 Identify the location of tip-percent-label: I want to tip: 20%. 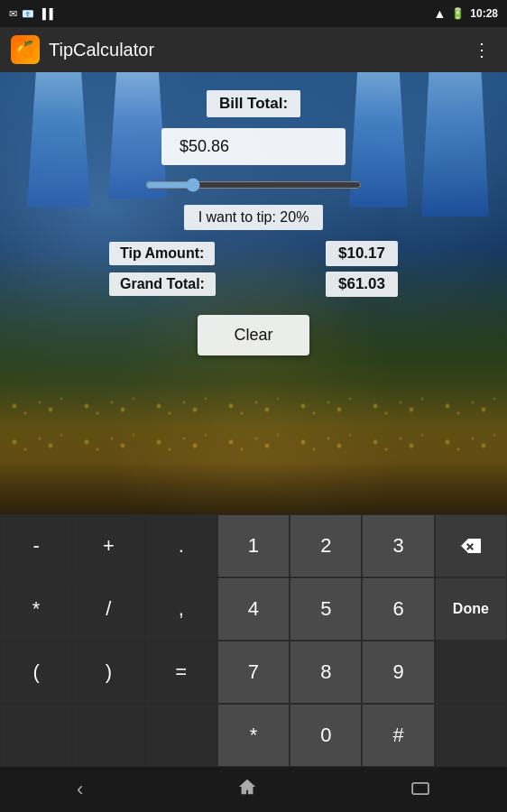
(254, 217).